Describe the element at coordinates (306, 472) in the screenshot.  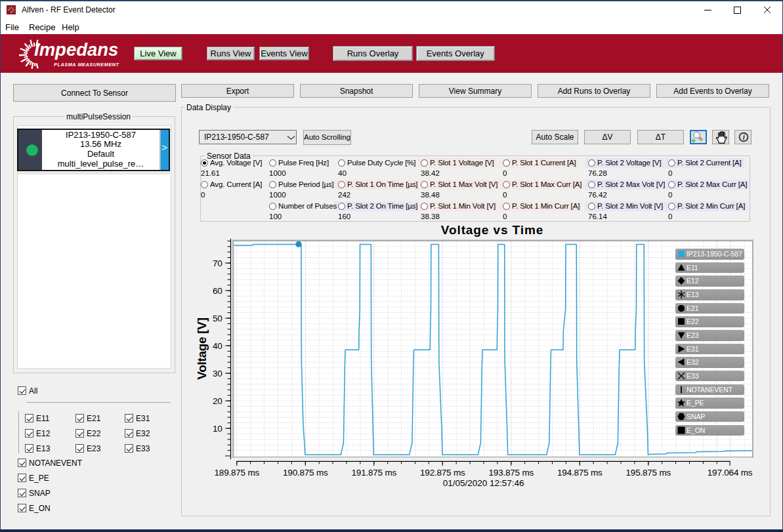
I see `svg-text: 190.875 ms` at that location.